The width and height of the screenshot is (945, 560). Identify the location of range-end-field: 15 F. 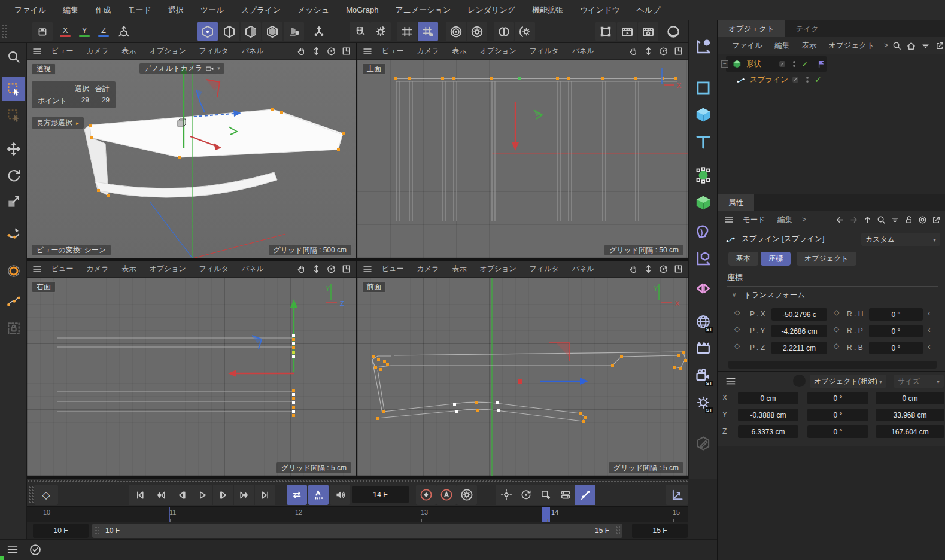
(660, 531).